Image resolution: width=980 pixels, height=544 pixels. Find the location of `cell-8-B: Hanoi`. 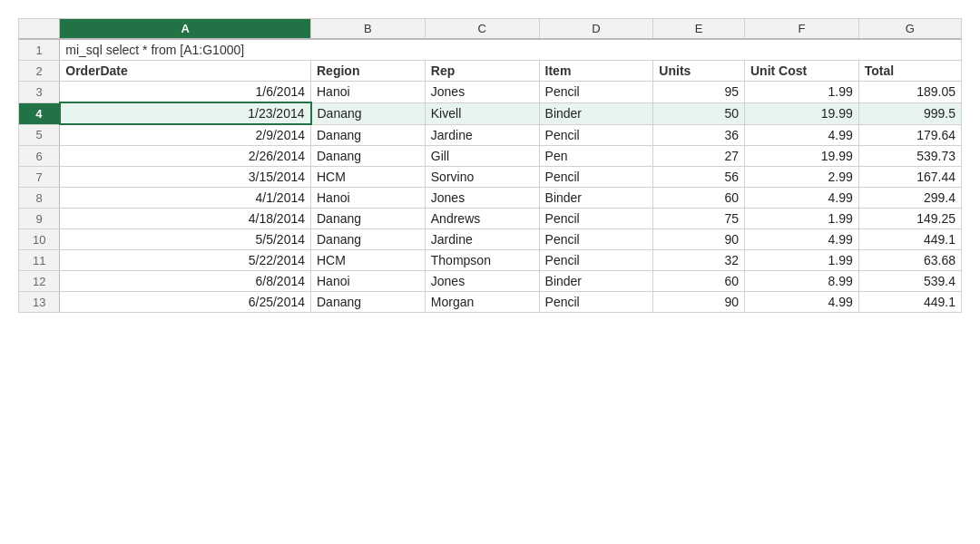

cell-8-B: Hanoi is located at coordinates (368, 198).